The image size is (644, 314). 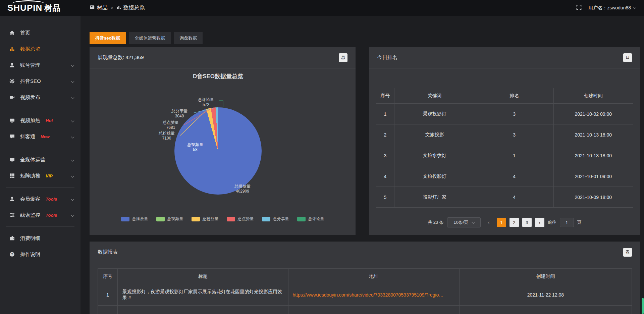 What do you see at coordinates (135, 219) in the screenshot?
I see `legend-item-plays: 总播放量` at bounding box center [135, 219].